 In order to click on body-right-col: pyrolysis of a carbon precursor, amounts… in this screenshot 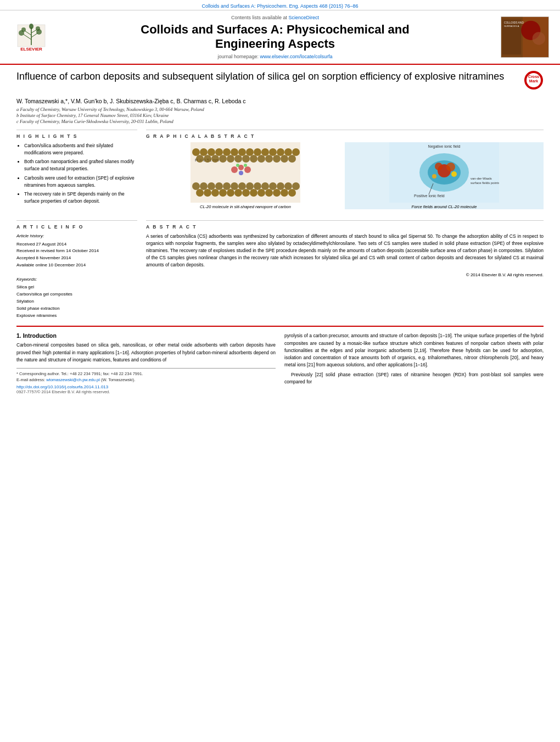, I will do `click(414, 364)`.